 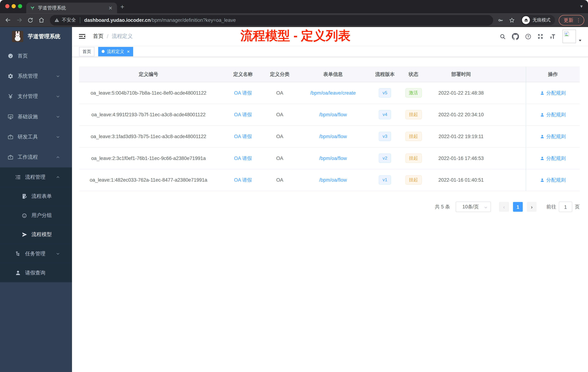 I want to click on password-key-icon, so click(x=501, y=20).